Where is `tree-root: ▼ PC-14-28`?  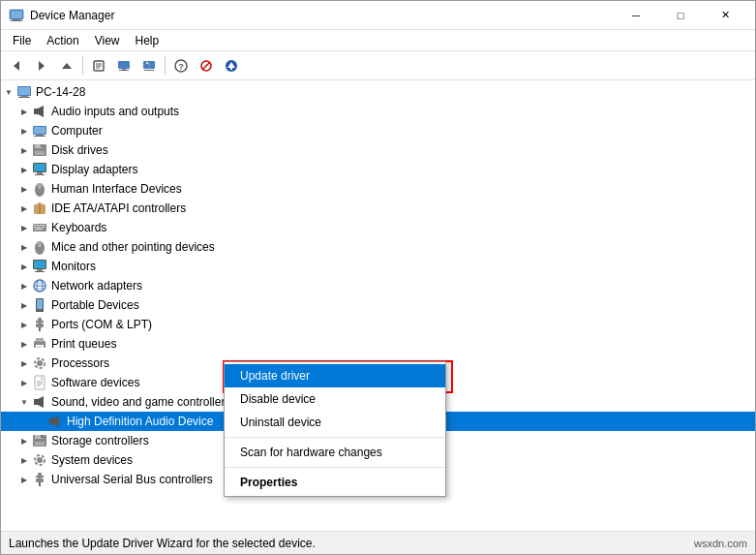 tree-root: ▼ PC-14-28 is located at coordinates (378, 92).